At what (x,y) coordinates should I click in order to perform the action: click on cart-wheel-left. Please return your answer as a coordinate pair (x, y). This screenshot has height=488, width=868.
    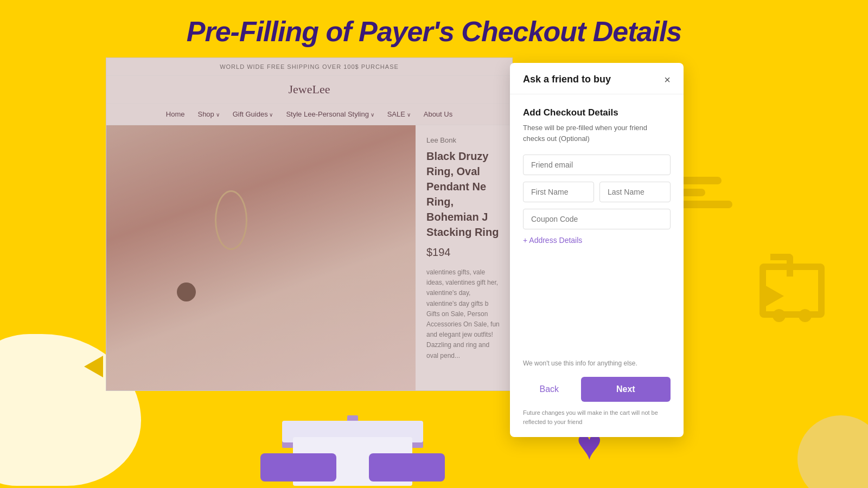
    Looking at the image, I should click on (779, 316).